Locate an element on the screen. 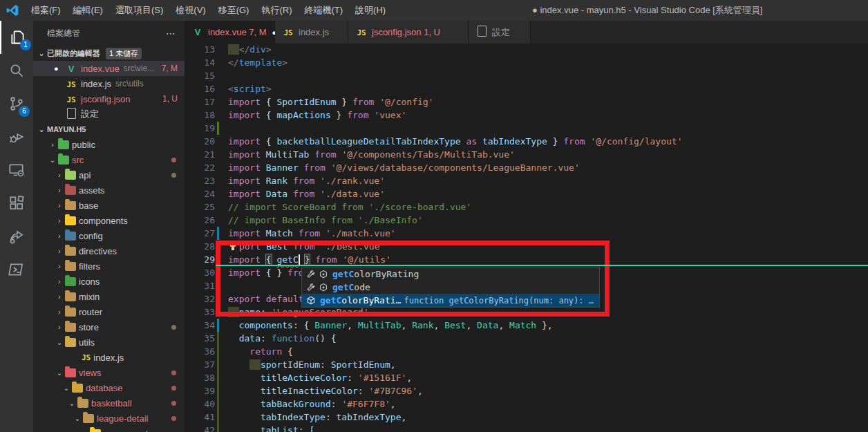  tree-item-database: ⌄database is located at coordinates (109, 388).